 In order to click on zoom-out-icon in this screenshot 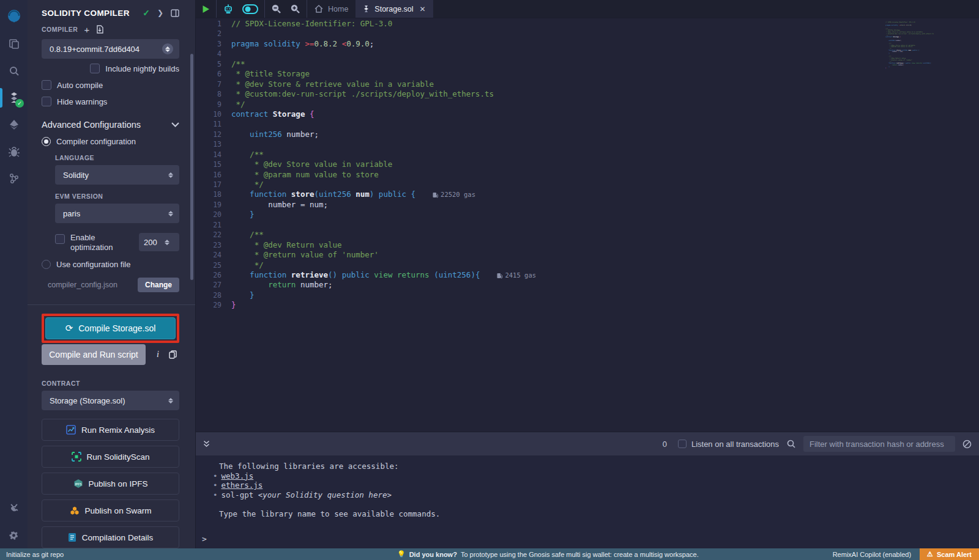, I will do `click(277, 9)`.